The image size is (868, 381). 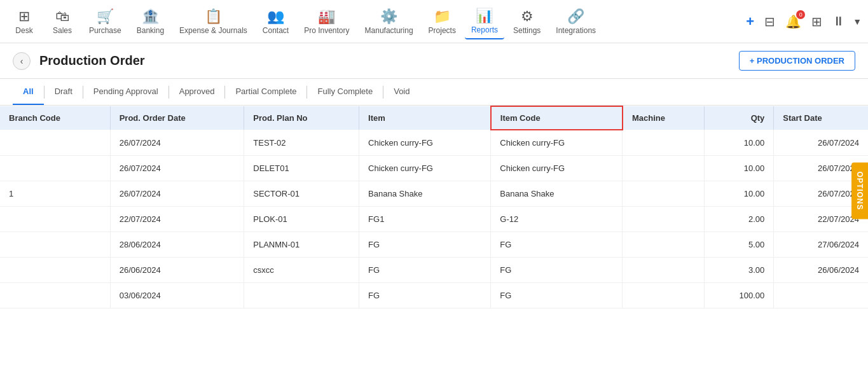 I want to click on back-icon: ‹, so click(x=22, y=61).